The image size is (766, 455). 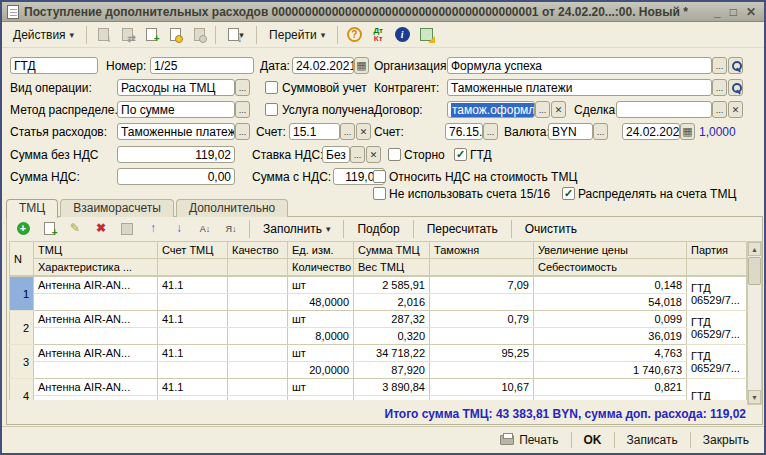 I want to click on delete-row-icon: ✖, so click(x=101, y=229).